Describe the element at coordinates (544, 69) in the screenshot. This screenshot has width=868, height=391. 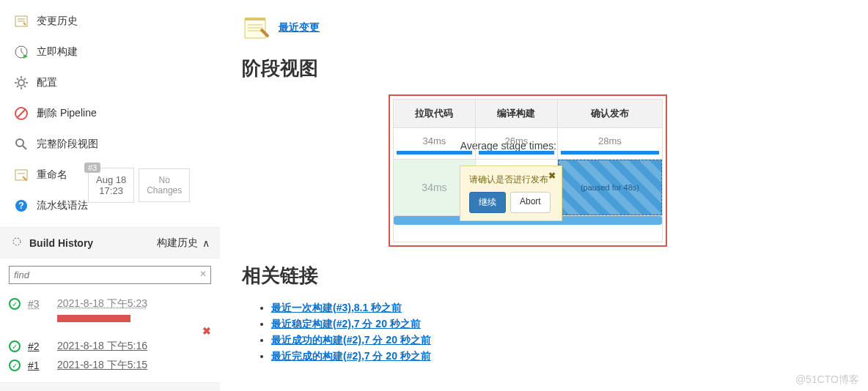
I see `stage-view-title: 阶段视图` at that location.